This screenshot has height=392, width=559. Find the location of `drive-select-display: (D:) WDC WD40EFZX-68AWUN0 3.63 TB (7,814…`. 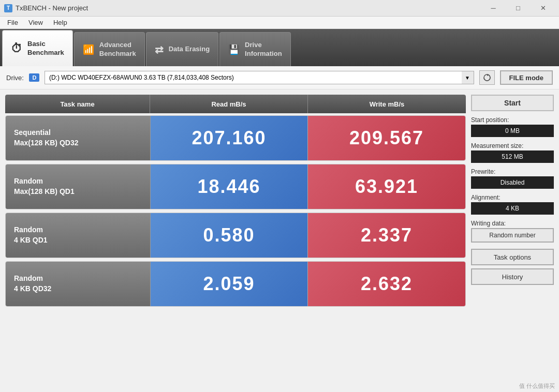

drive-select-display: (D:) WDC WD40EFZX-68AWUN0 3.63 TB (7,814… is located at coordinates (259, 78).